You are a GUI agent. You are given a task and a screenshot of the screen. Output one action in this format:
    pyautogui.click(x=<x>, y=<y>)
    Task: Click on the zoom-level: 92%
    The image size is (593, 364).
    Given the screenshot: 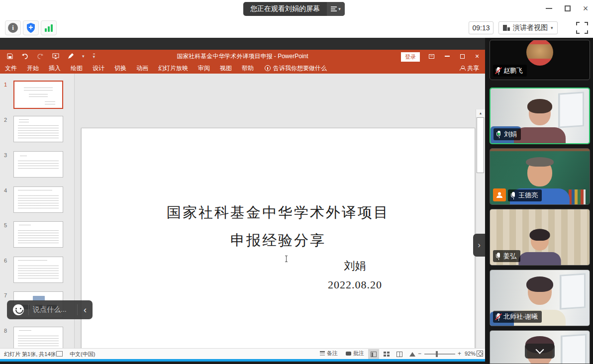 What is the action you would take?
    pyautogui.click(x=470, y=354)
    